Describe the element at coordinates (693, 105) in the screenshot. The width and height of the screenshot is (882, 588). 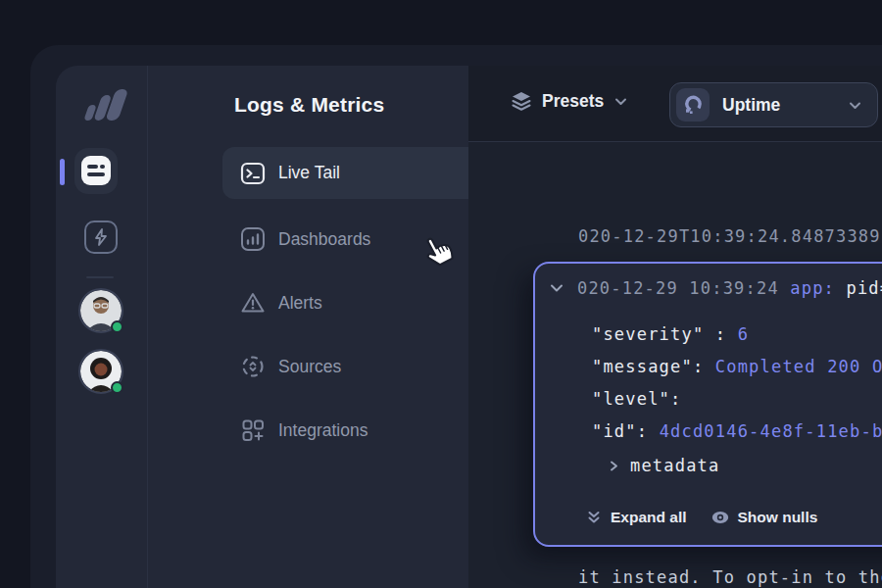
I see `digitalocean-swirl-icon` at that location.